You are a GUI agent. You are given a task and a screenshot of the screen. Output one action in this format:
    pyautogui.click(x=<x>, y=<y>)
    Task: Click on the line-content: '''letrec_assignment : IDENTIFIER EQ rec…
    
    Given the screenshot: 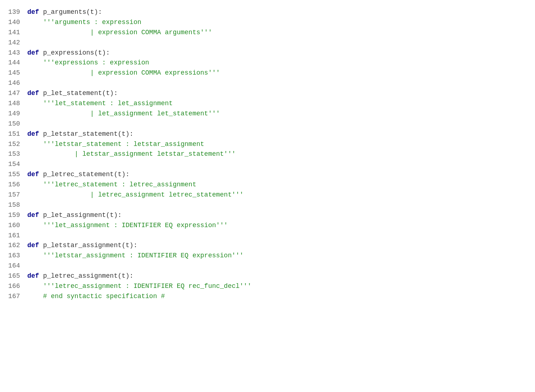 What is the action you would take?
    pyautogui.click(x=277, y=286)
    